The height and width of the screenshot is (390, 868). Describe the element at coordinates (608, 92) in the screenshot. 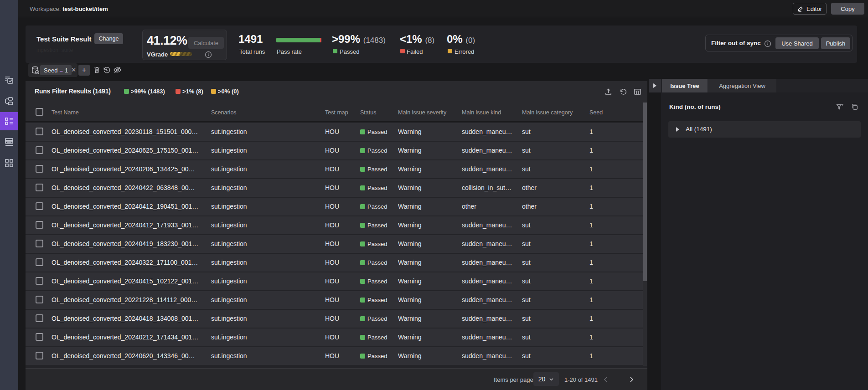

I see `export-icon` at that location.